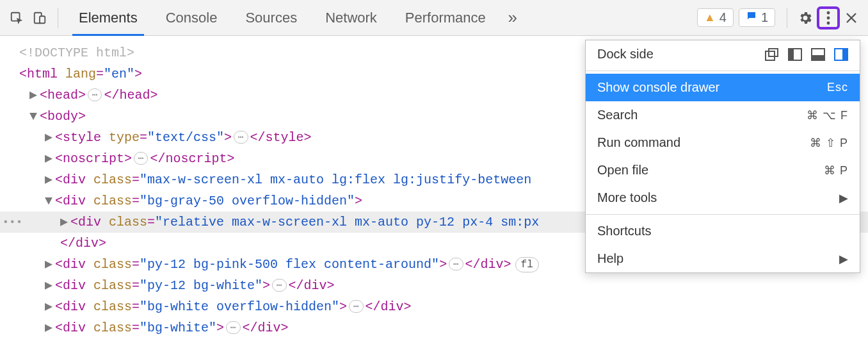 The image size is (868, 350). What do you see at coordinates (851, 18) in the screenshot?
I see `close-icon` at bounding box center [851, 18].